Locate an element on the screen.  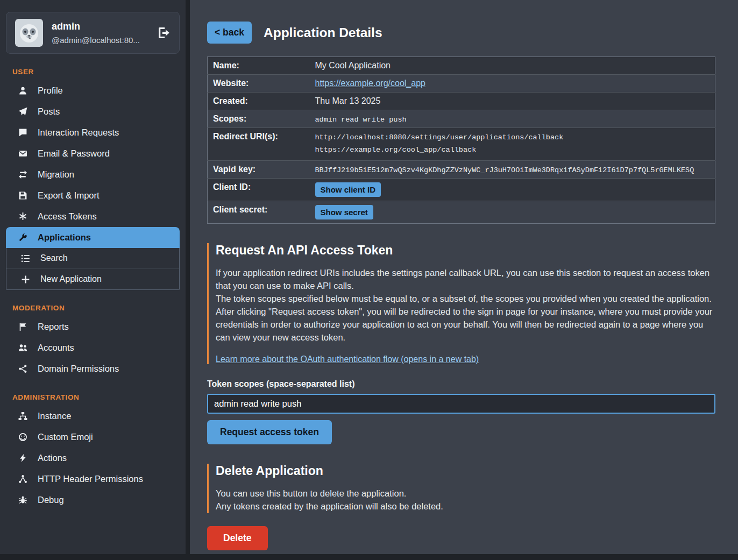
paper-plane-icon is located at coordinates (23, 112).